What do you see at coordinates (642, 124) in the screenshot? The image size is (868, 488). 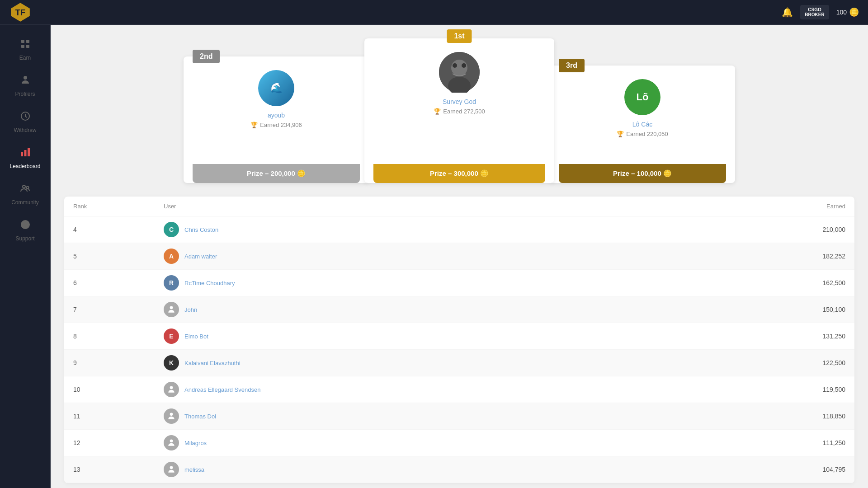 I see `username-third: Lô Các` at bounding box center [642, 124].